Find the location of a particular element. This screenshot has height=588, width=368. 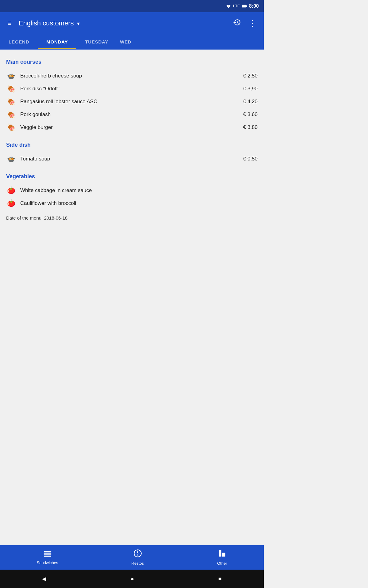

list-item: 🍖 Veggie burger € 3,80 is located at coordinates (132, 127).